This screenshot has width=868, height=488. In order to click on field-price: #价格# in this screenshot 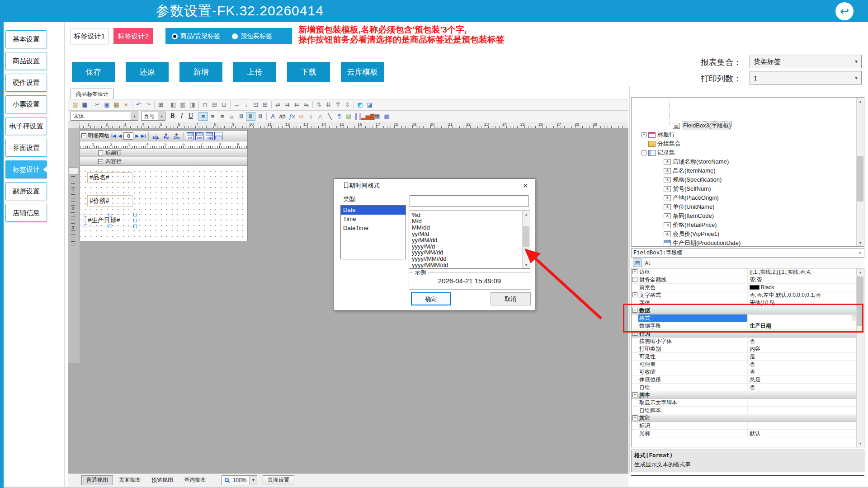, I will do `click(110, 201)`.